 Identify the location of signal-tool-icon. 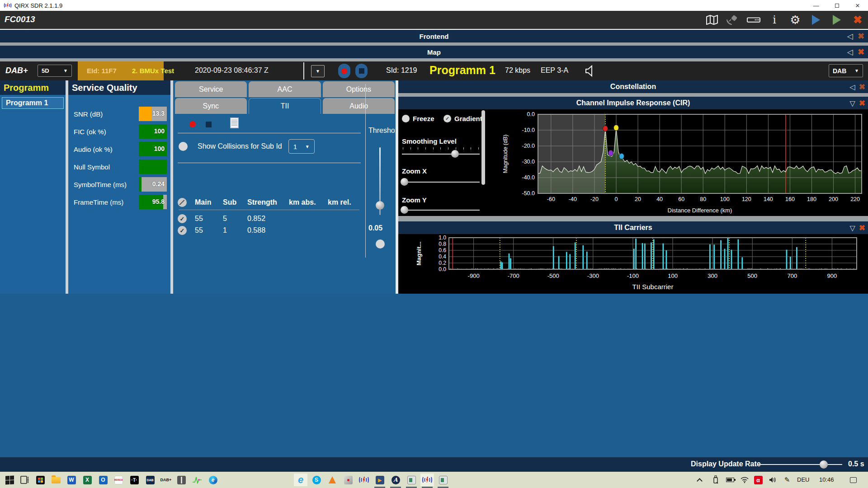
(181, 480).